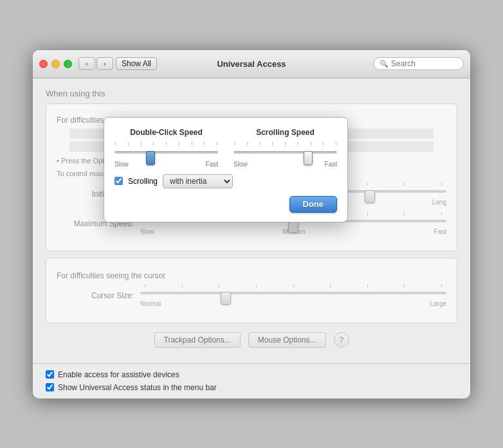 The height and width of the screenshot is (448, 503). What do you see at coordinates (342, 340) in the screenshot?
I see `help-button: ?` at bounding box center [342, 340].